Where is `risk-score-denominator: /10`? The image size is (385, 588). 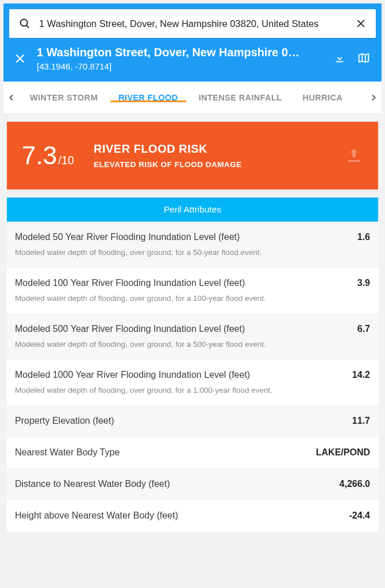 risk-score-denominator: /10 is located at coordinates (66, 161).